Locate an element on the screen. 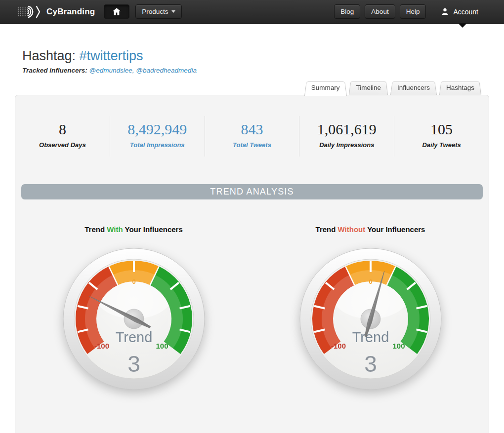 This screenshot has height=433, width=504. tab-influencers: Influencers is located at coordinates (414, 87).